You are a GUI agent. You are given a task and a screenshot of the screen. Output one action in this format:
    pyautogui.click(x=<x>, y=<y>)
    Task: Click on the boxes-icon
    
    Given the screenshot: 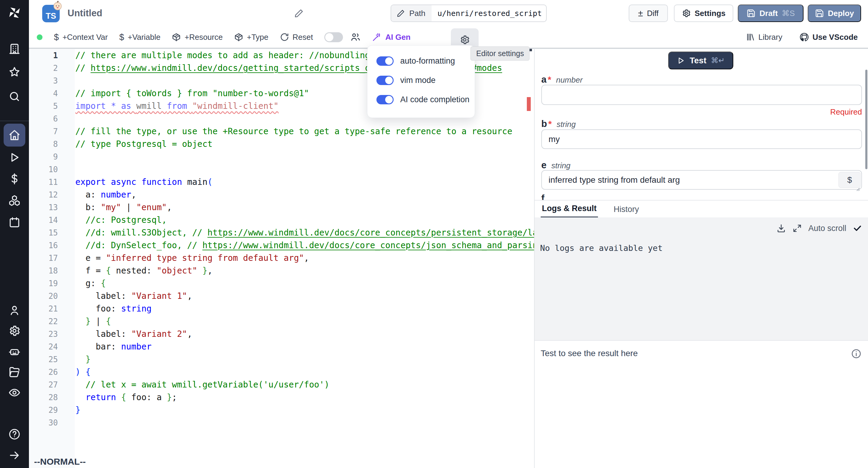 What is the action you would take?
    pyautogui.click(x=14, y=201)
    